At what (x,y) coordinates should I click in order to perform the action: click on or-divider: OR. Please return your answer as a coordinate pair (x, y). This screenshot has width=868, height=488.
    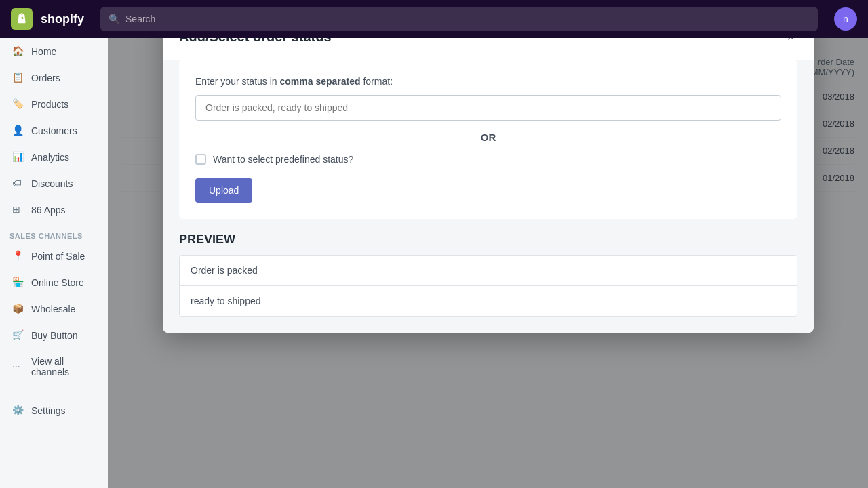
    Looking at the image, I should click on (488, 137).